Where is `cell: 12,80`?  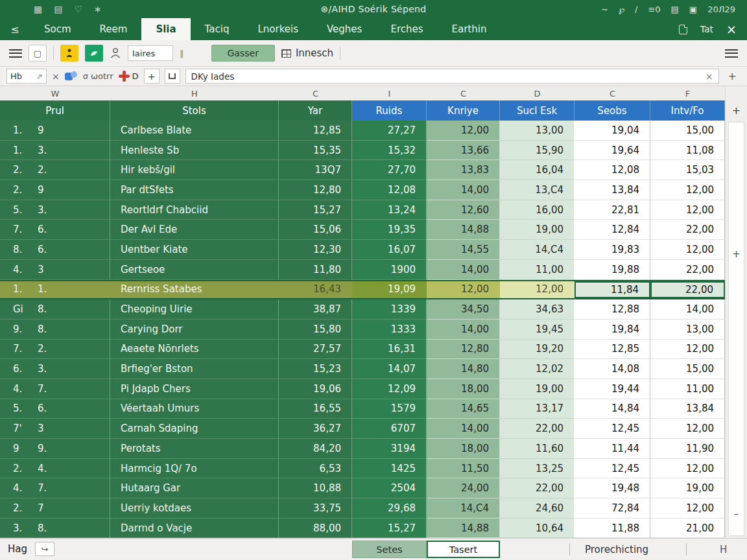 cell: 12,80 is located at coordinates (315, 191).